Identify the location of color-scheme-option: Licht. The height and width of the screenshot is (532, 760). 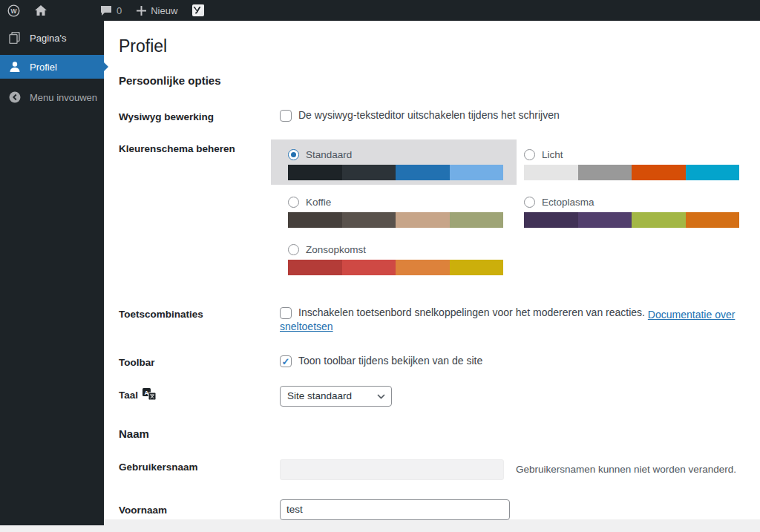
(632, 165).